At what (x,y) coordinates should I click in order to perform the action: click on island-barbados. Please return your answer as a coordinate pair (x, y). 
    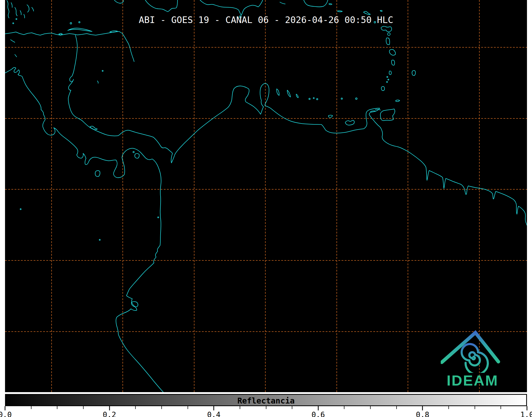
    Looking at the image, I should click on (414, 73).